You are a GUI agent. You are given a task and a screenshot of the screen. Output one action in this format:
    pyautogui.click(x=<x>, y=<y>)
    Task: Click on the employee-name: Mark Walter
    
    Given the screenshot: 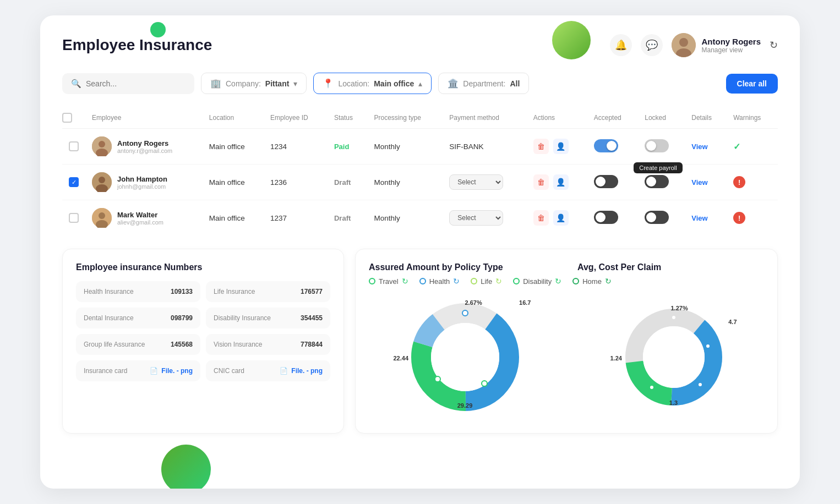 What is the action you would take?
    pyautogui.click(x=140, y=215)
    